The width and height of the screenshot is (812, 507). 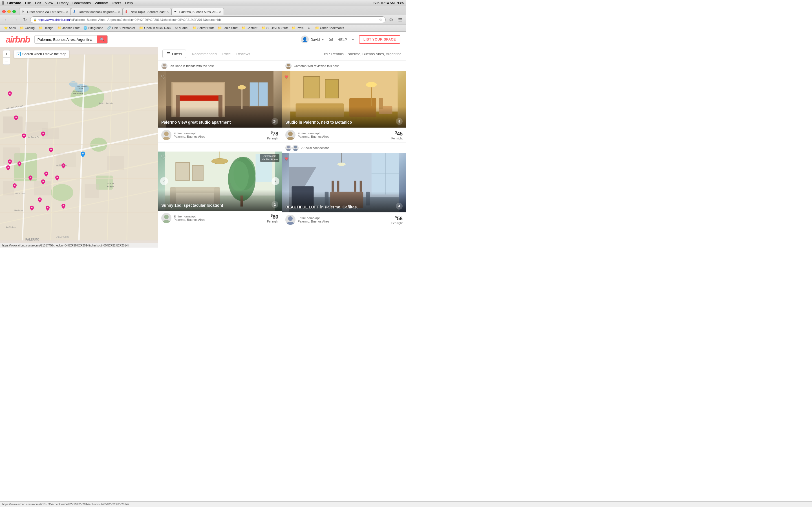 I want to click on bookmark-siteground: 🌐 Siteground, so click(x=93, y=28).